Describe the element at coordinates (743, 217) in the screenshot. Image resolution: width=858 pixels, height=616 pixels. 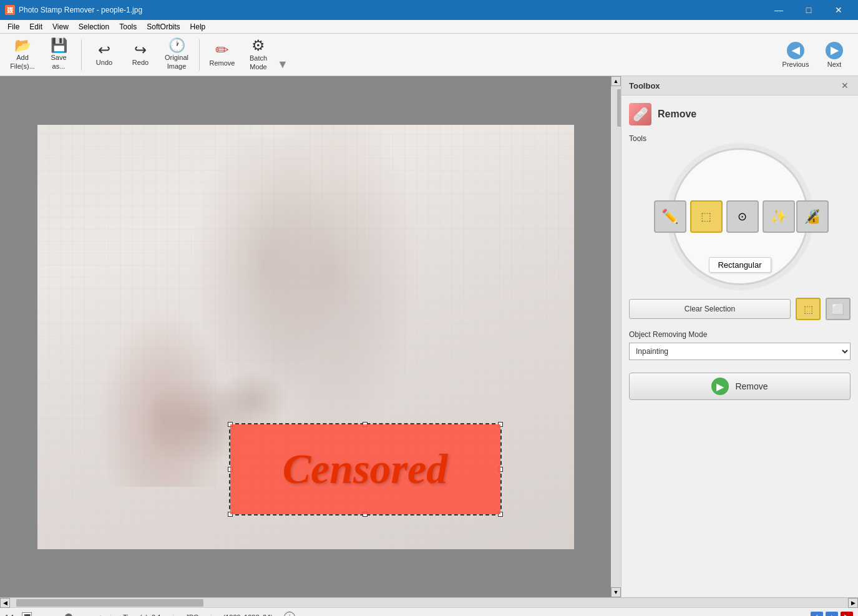
I see `lasso-tool-button: ⊙` at that location.